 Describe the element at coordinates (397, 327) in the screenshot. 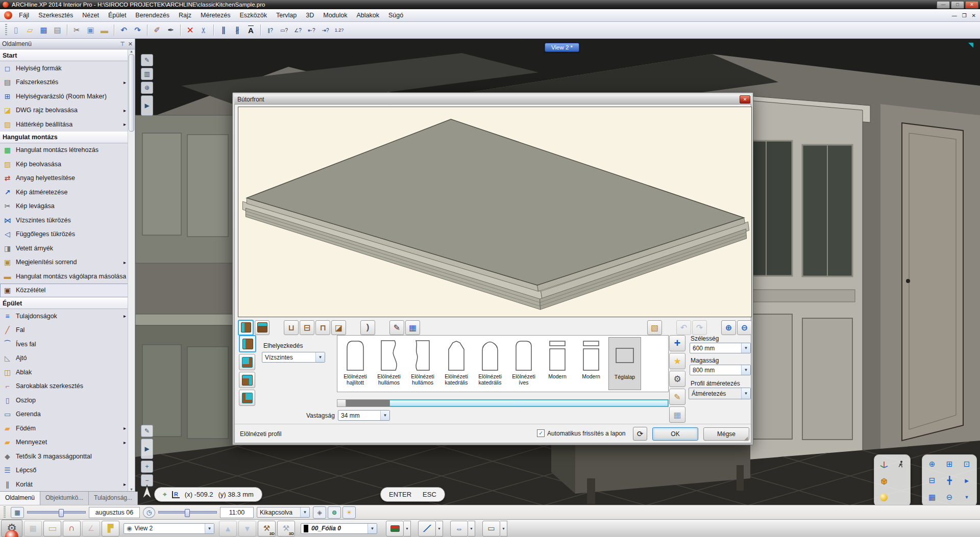

I see `edit-profile-button: ✎` at that location.